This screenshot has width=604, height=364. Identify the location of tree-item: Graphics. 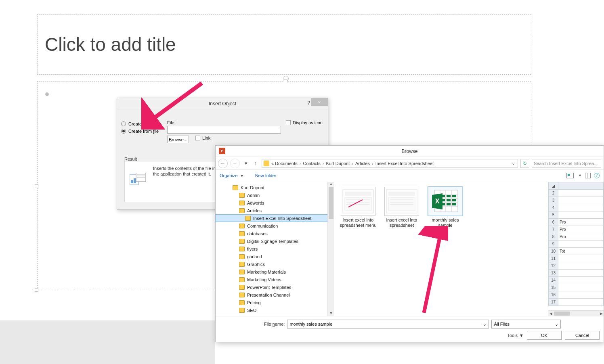
(275, 264).